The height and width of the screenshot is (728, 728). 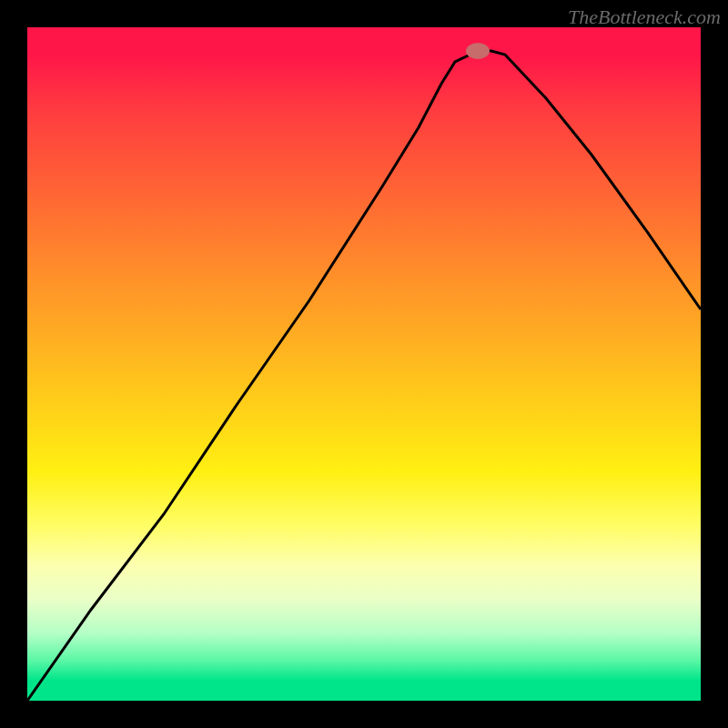 What do you see at coordinates (478, 51) in the screenshot?
I see `minimum-marker` at bounding box center [478, 51].